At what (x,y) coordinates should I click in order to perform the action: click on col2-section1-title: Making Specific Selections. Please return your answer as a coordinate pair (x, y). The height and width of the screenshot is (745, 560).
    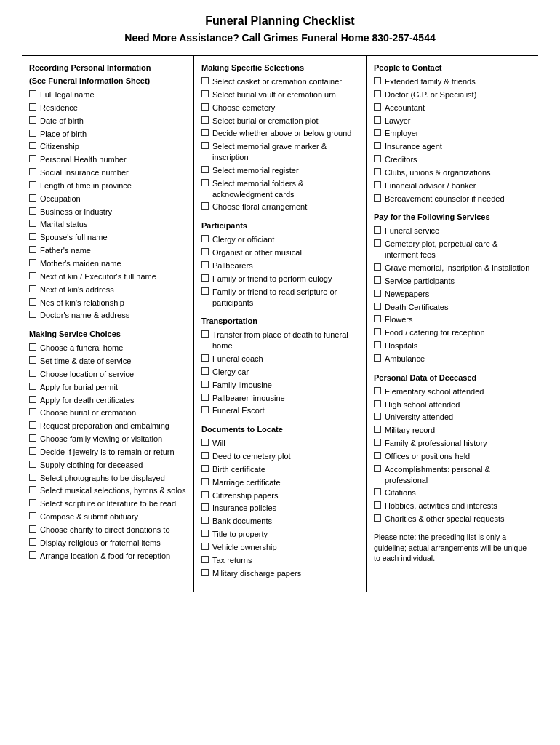
    Looking at the image, I should click on (280, 68).